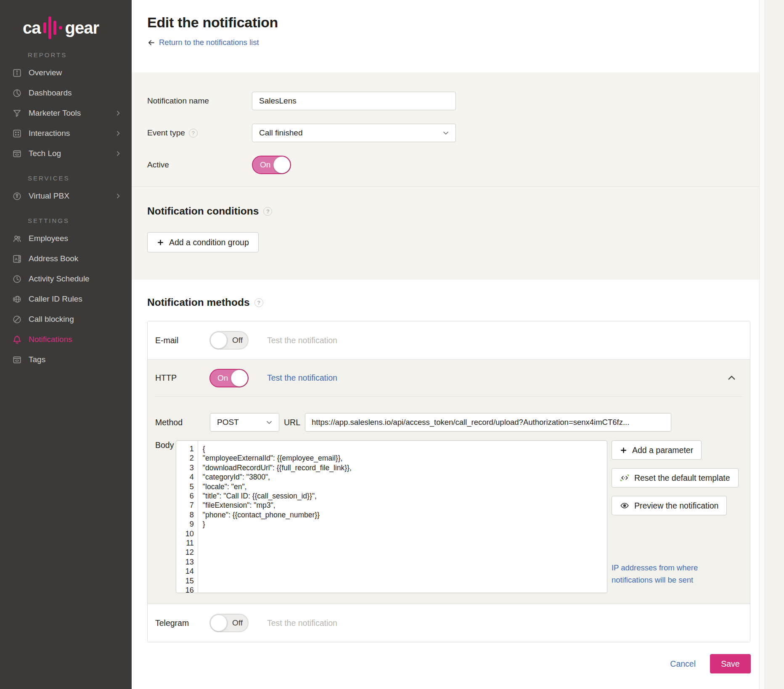 The height and width of the screenshot is (689, 784). Describe the element at coordinates (294, 422) in the screenshot. I see `url-label: URL` at that location.